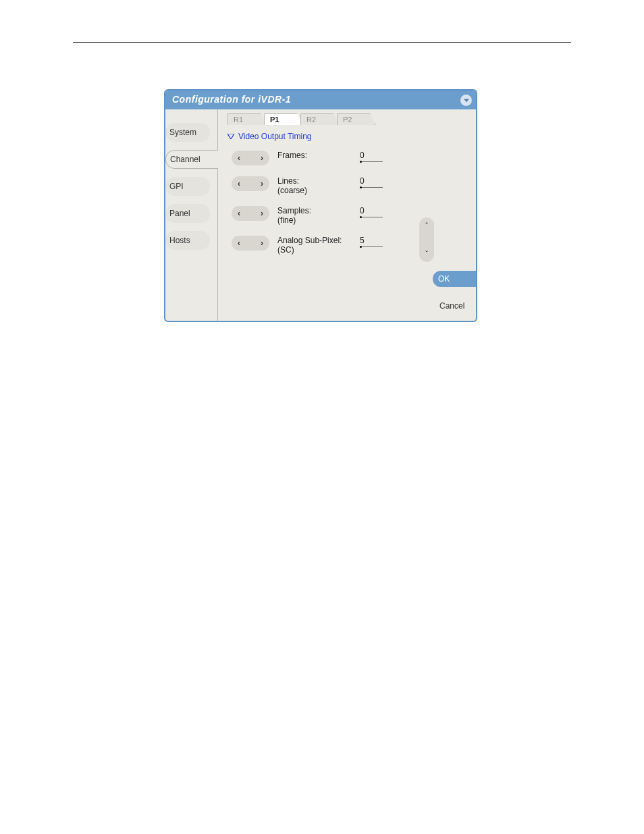  What do you see at coordinates (333, 158) in the screenshot?
I see `param-frames: ‹ › Frames: 0` at bounding box center [333, 158].